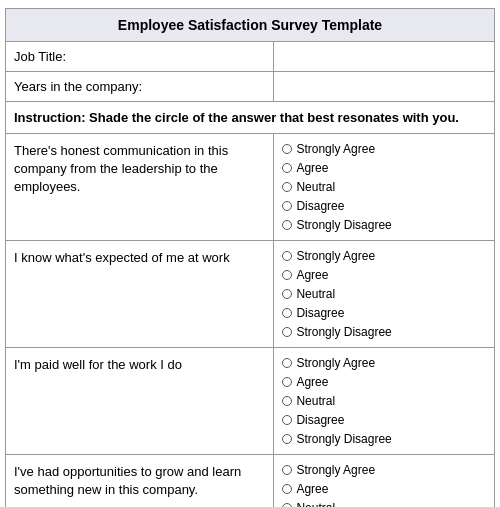 The width and height of the screenshot is (500, 507). I want to click on option-label-1-0: Strongly Agree, so click(336, 256).